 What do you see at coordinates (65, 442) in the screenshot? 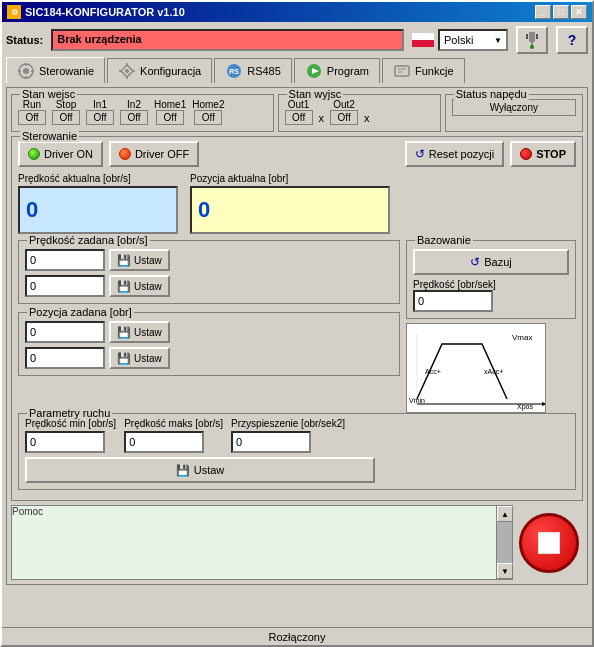
I see `predkosc-min-input` at bounding box center [65, 442].